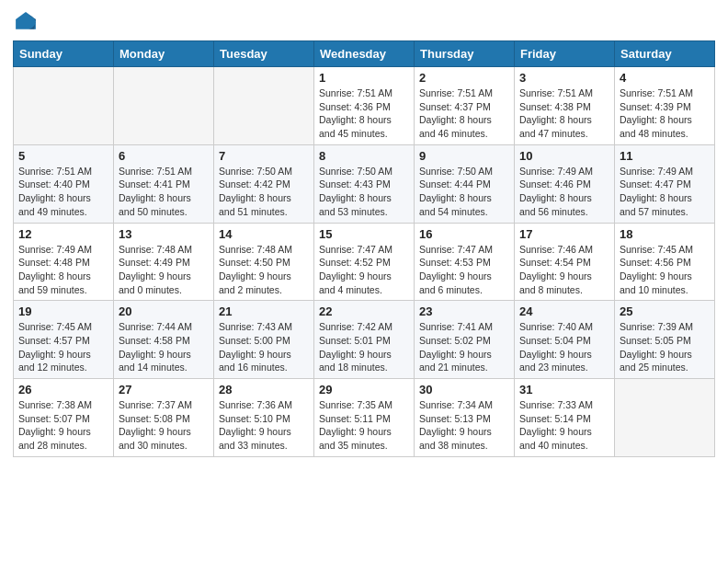  Describe the element at coordinates (665, 340) in the screenshot. I see `day-cell: 25Sunrise: 7:39 AM Sunset: 5:05 PM Dayli…` at that location.